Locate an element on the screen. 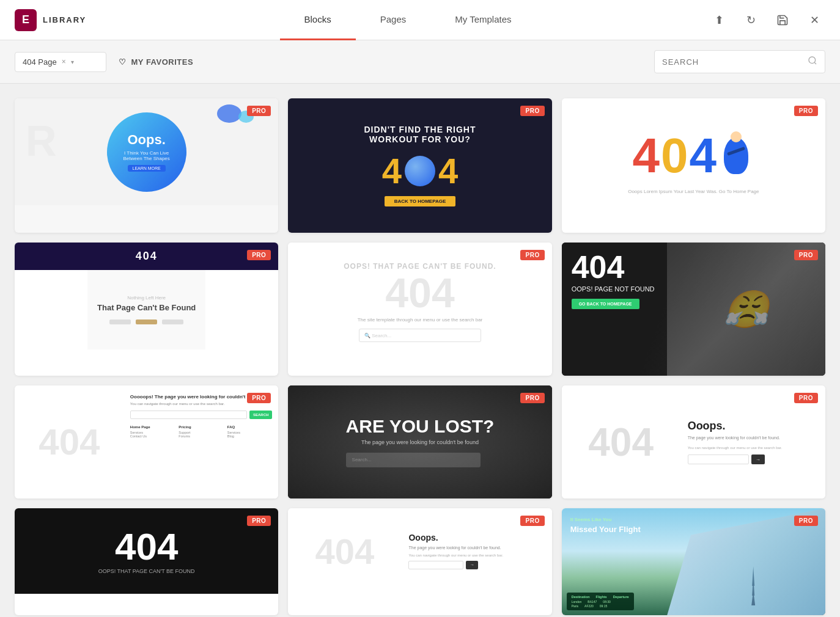  search-cols-search-btn: SEARCH is located at coordinates (260, 415).